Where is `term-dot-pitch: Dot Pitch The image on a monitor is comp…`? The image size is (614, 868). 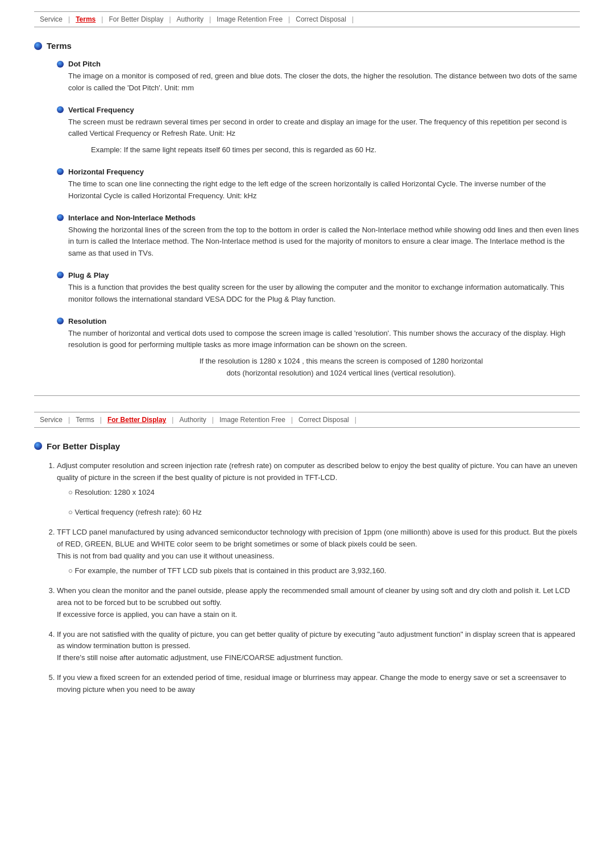
term-dot-pitch: Dot Pitch The image on a monitor is comp… is located at coordinates (318, 77).